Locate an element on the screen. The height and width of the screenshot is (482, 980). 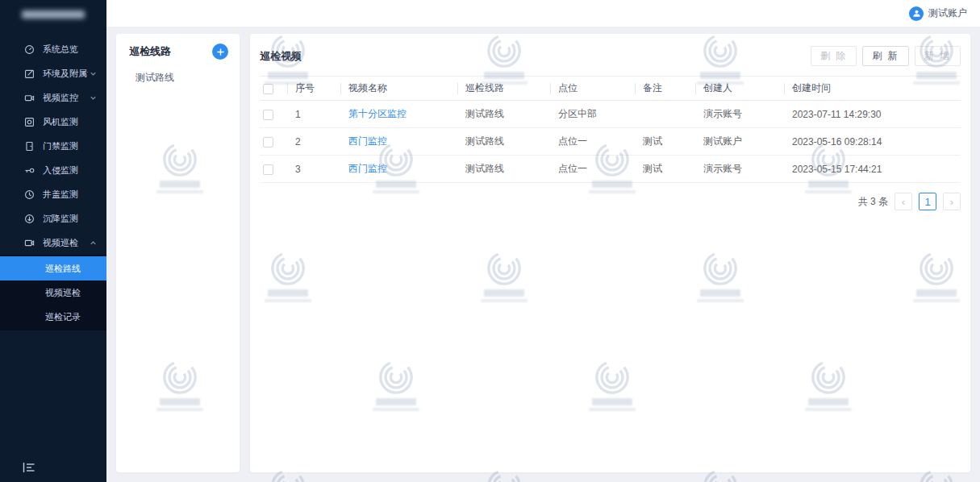
app-logo is located at coordinates (53, 15).